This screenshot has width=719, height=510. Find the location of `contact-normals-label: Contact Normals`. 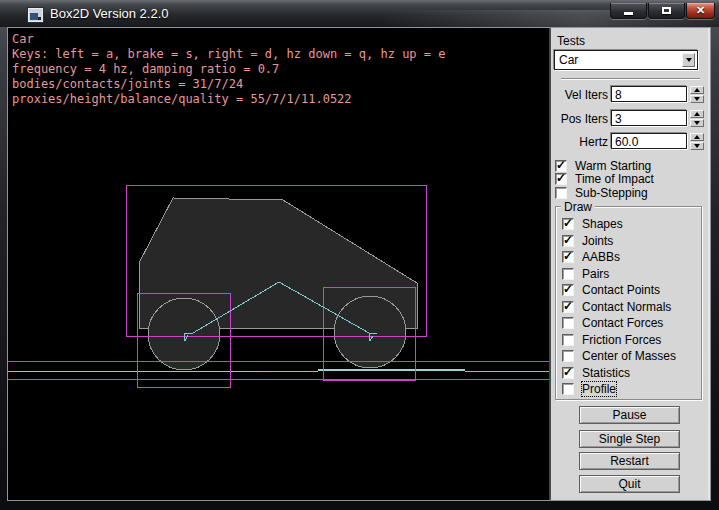

contact-normals-label: Contact Normals is located at coordinates (626, 307).